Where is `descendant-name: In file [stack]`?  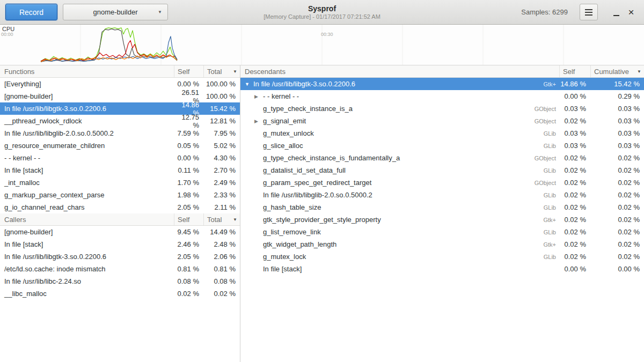 descendant-name: In file [stack] is located at coordinates (282, 269).